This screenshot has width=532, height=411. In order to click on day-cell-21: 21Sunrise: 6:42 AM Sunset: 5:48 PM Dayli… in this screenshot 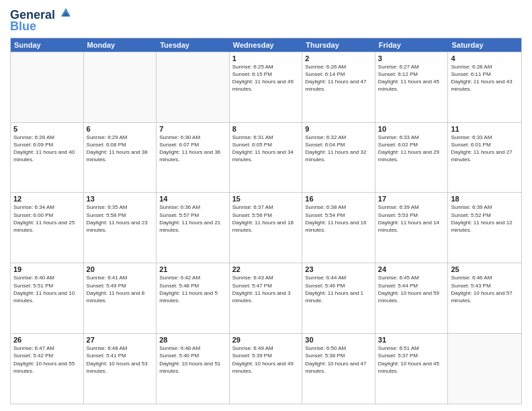, I will do `click(193, 298)`.